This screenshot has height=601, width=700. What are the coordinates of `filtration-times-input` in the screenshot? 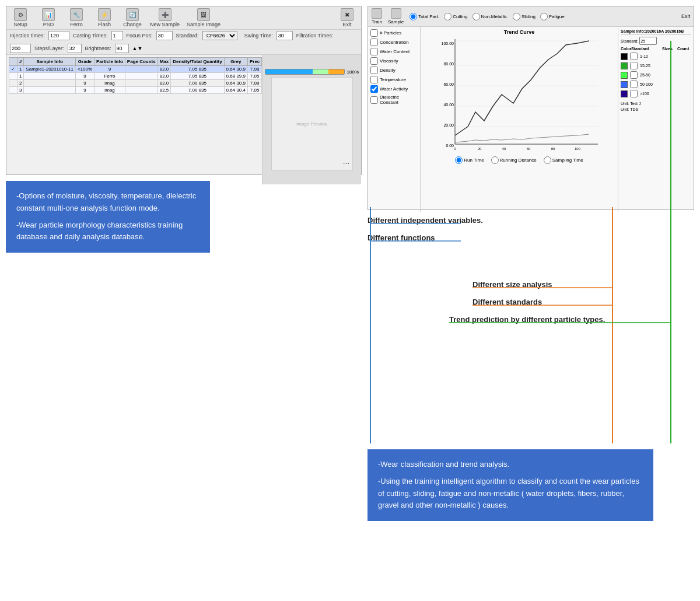 It's located at (20, 48).